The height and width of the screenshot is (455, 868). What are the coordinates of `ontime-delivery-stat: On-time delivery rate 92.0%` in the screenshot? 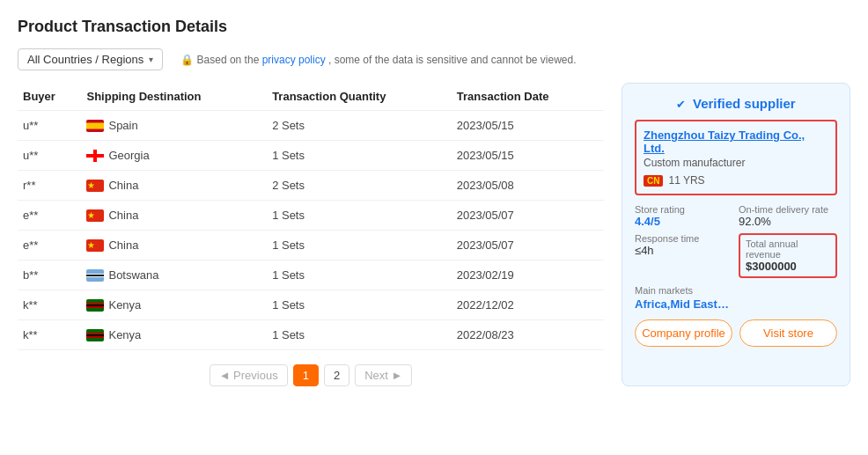 It's located at (788, 216).